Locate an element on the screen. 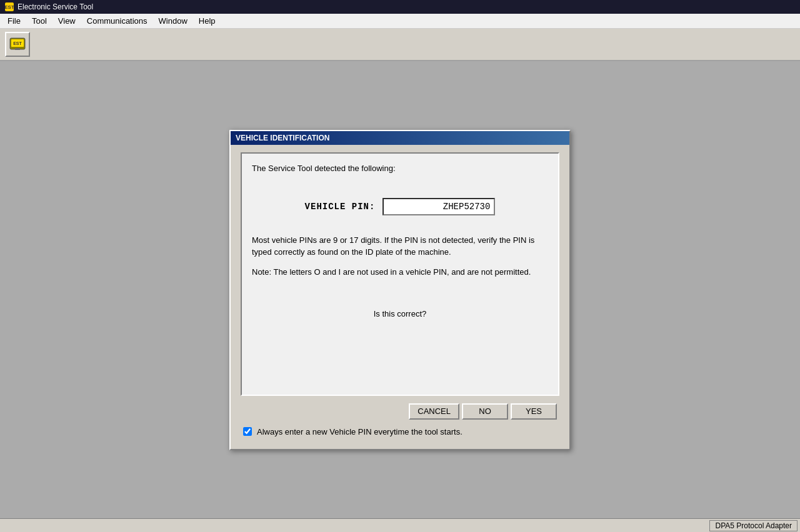  est-toolbar-button: EST is located at coordinates (18, 44).